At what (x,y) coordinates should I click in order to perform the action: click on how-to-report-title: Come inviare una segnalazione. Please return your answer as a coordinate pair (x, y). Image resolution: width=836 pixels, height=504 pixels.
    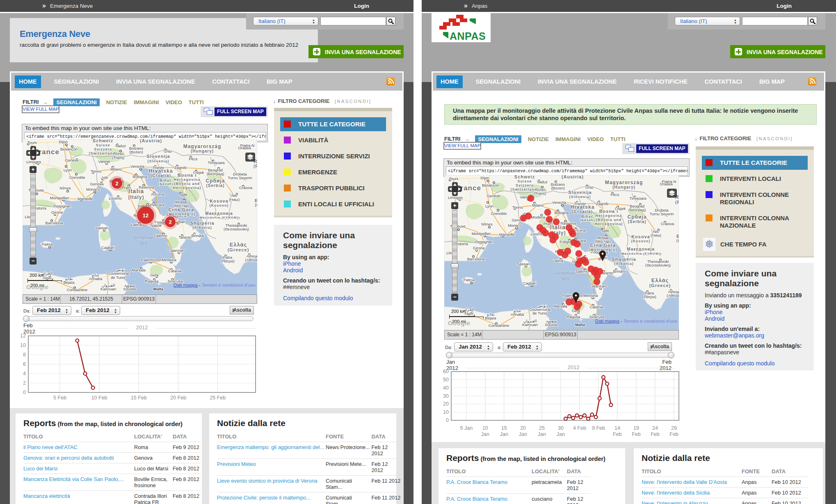
    Looking at the image, I should click on (755, 278).